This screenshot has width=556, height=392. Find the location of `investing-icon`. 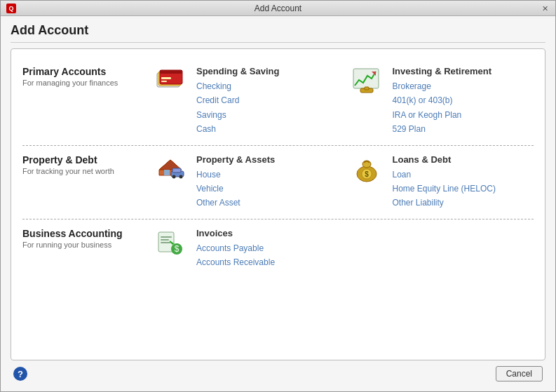

investing-icon is located at coordinates (369, 101).